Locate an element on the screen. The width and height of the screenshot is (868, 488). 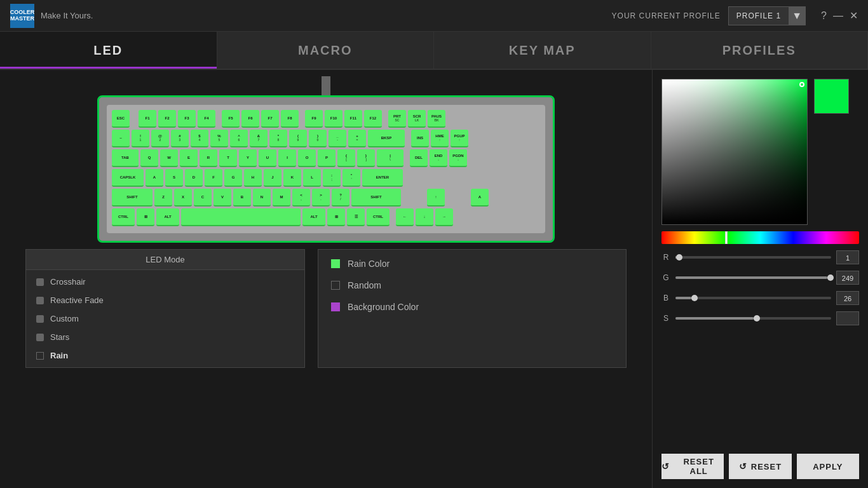
key-f3: F3 is located at coordinates (187, 119).